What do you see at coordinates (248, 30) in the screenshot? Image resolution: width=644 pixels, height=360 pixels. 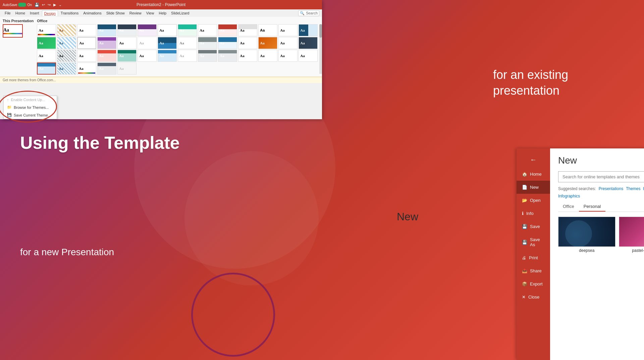 I see `theme-11: Aa` at bounding box center [248, 30].